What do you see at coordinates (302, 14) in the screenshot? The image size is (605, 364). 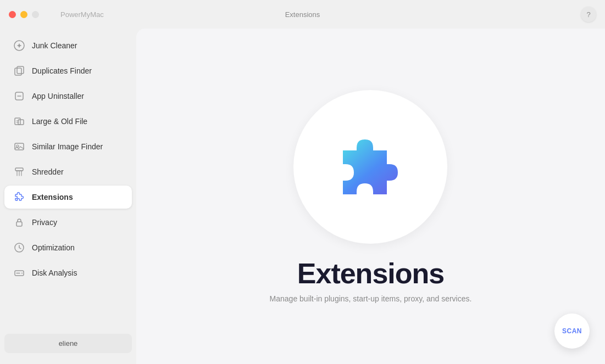 I see `titlebar: PowerMyMac Extensions ?` at bounding box center [302, 14].